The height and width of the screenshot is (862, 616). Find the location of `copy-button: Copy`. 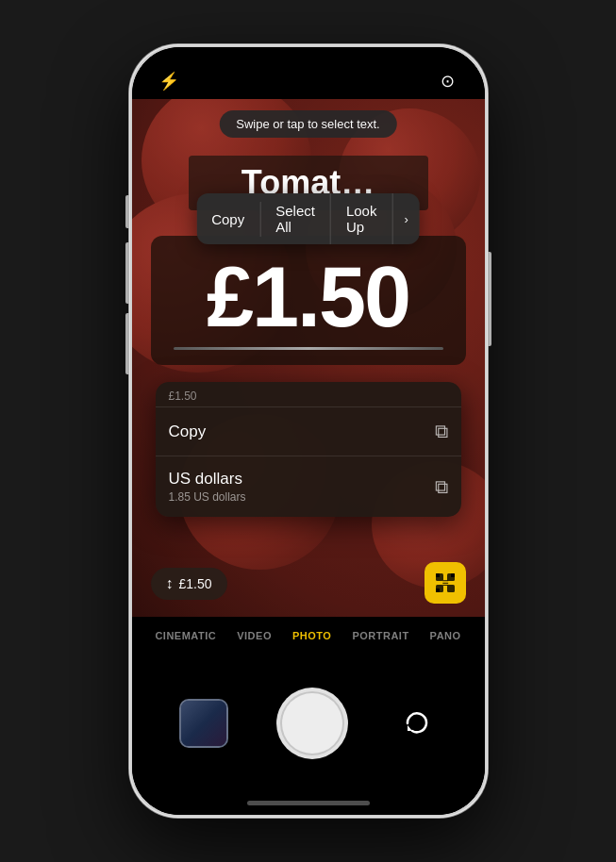

copy-button: Copy is located at coordinates (228, 219).